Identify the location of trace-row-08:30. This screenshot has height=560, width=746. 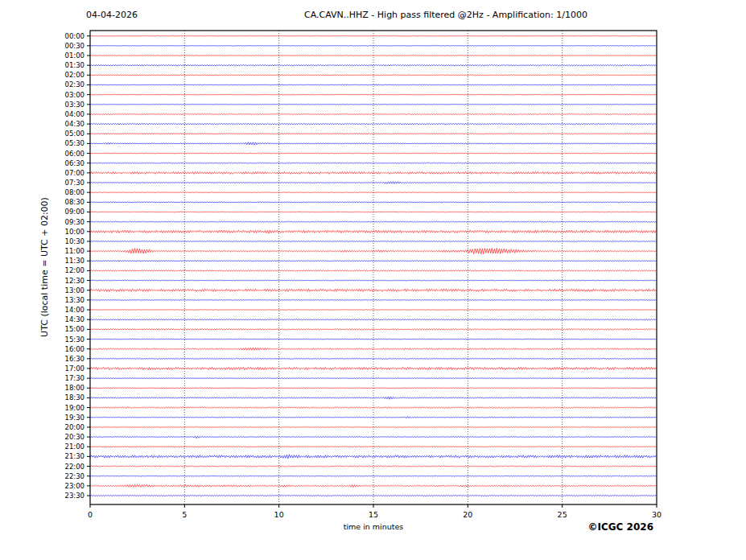
(373, 203).